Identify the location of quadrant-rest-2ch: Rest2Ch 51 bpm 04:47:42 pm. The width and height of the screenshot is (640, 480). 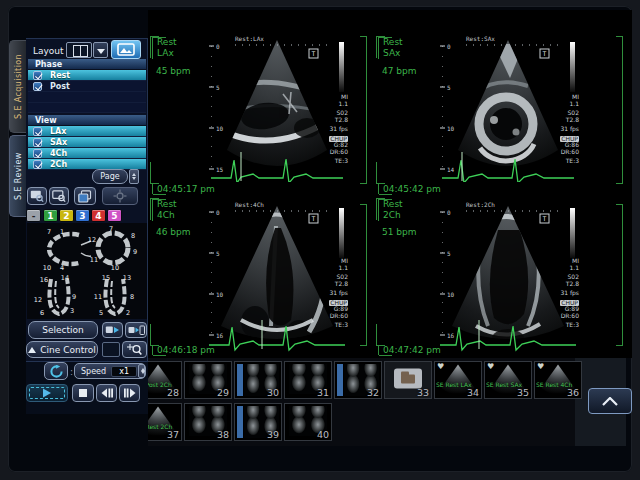
(500, 277).